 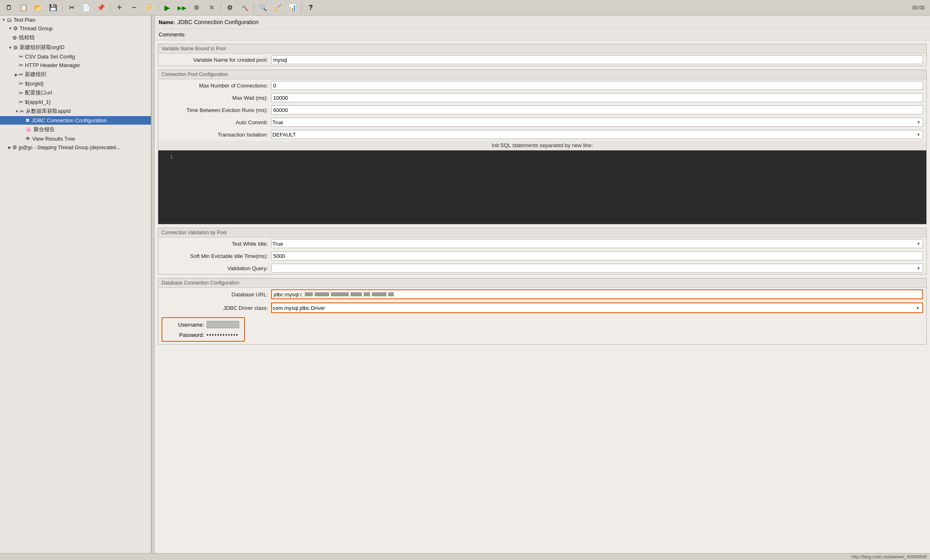 I want to click on search-button: 🔍, so click(x=263, y=8).